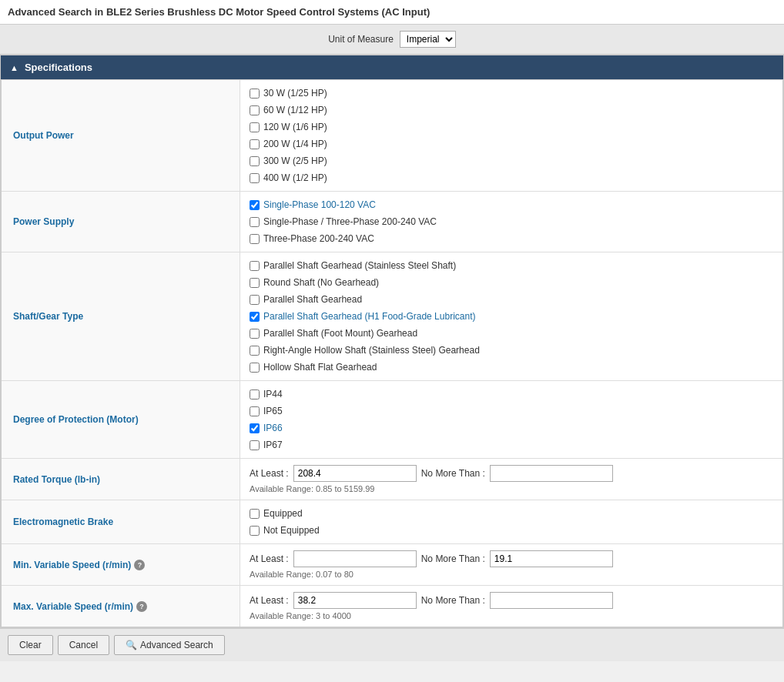 The width and height of the screenshot is (784, 682). I want to click on output-power-label: Output Power, so click(121, 135).